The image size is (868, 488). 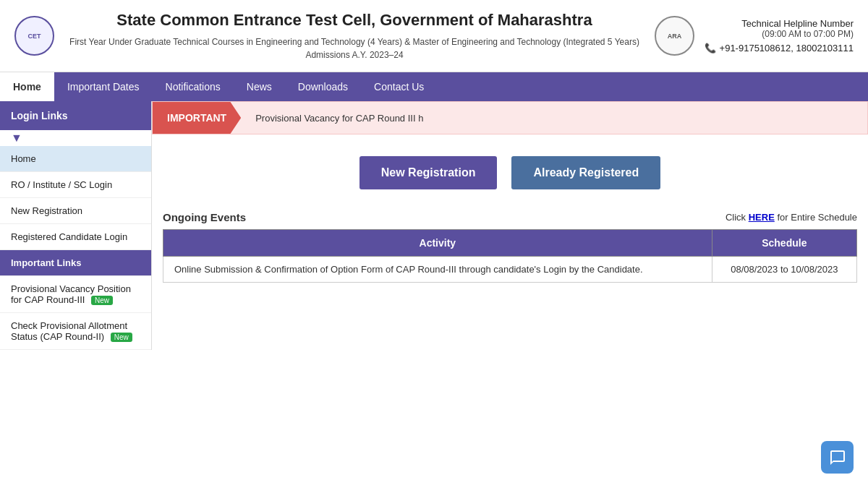 I want to click on ara-logo: ARA, so click(x=674, y=36).